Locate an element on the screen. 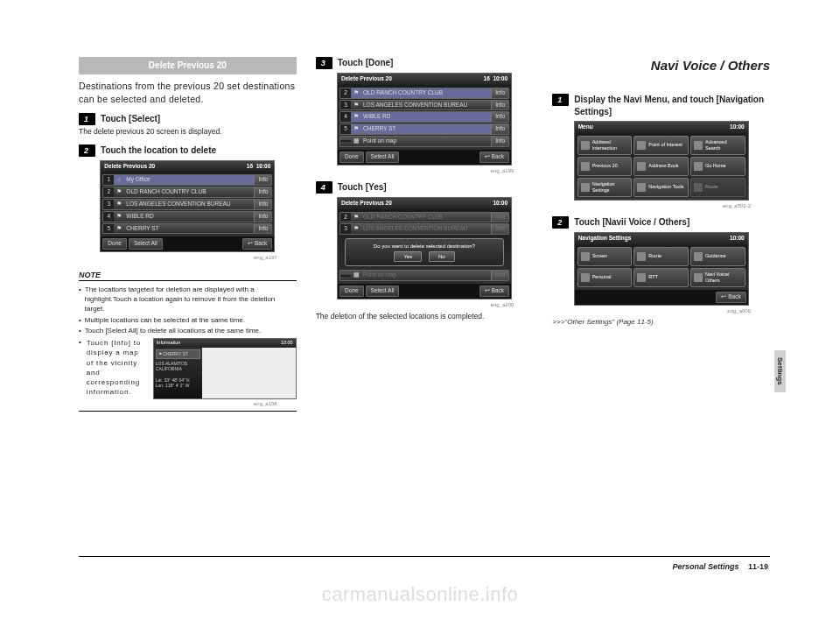  personal-icon is located at coordinates (585, 278).